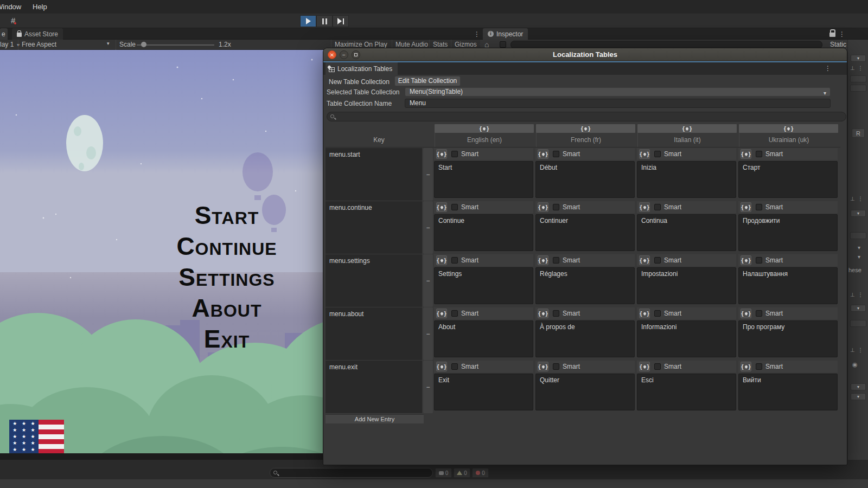 The image size is (868, 488). I want to click on window-titlebar: ✕ − Localization Tables, so click(585, 55).